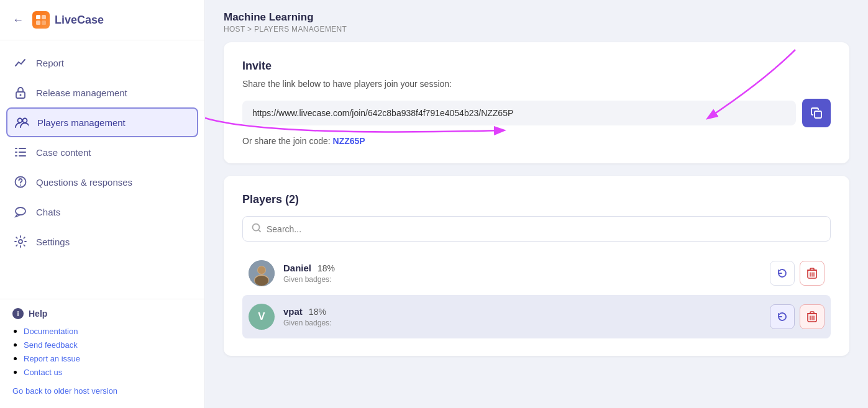 Image resolution: width=868 pixels, height=408 pixels. Describe the element at coordinates (82, 93) in the screenshot. I see `sidebar-item-release-management-label: Release management` at that location.